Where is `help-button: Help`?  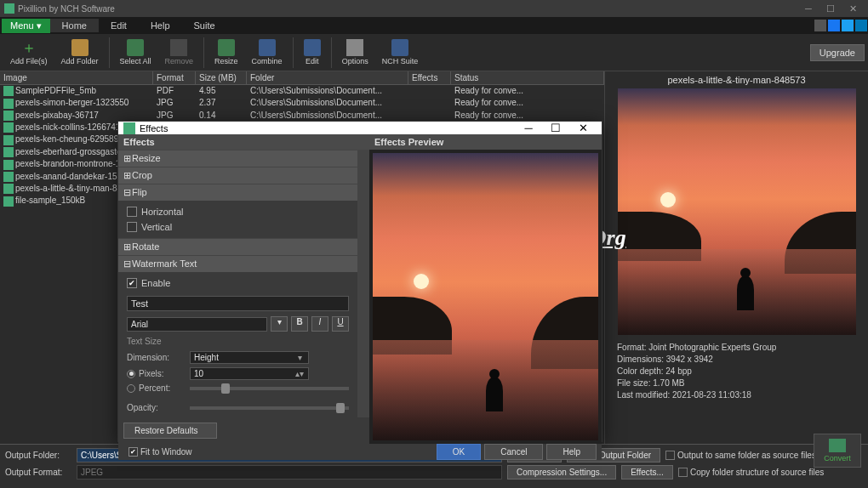
help-button: Help is located at coordinates (572, 452).